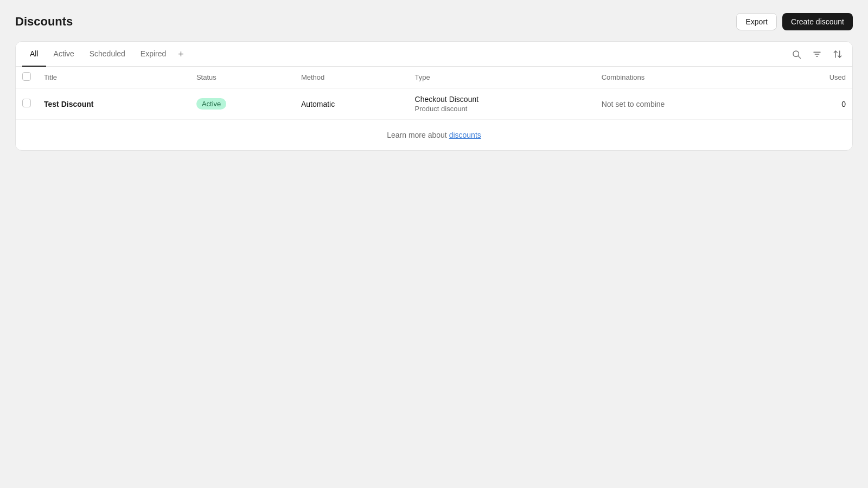  I want to click on page-title: Discounts, so click(44, 22).